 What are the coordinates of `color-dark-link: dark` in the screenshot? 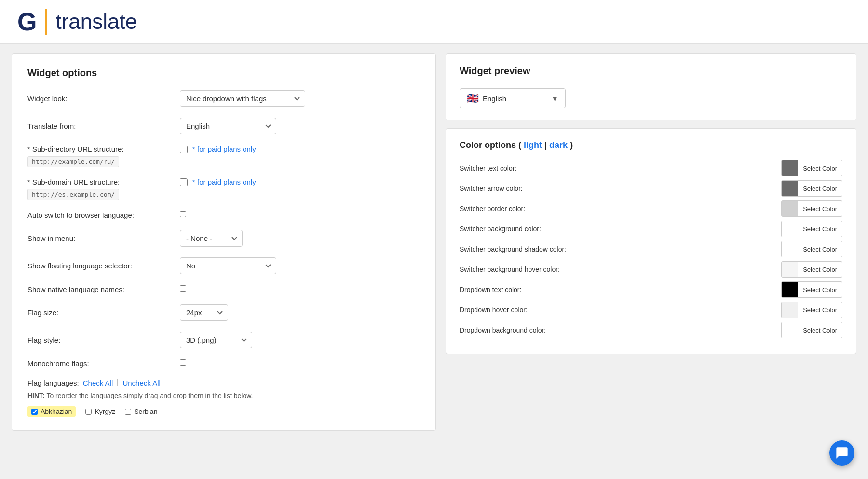 It's located at (558, 145).